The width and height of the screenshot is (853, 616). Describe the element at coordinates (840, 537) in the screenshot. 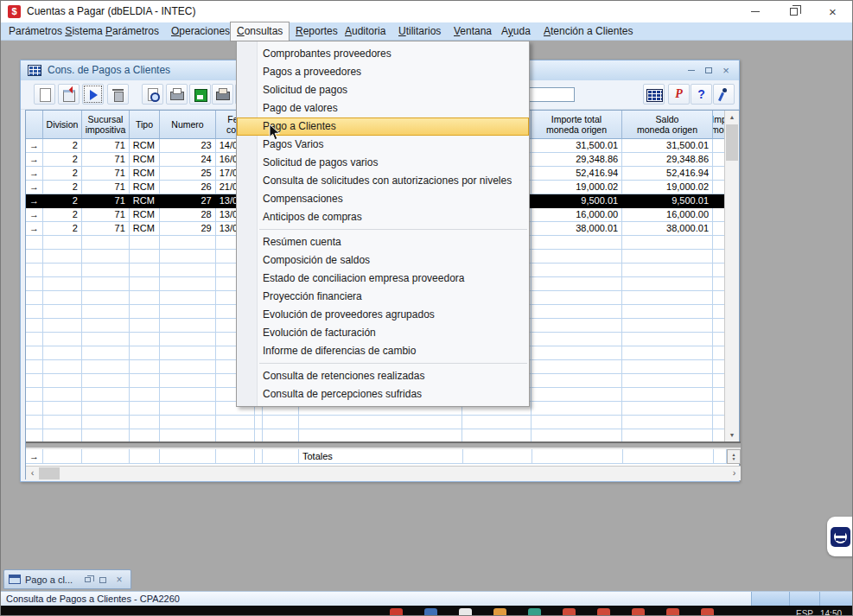

I see `teamviewer-side-tab` at that location.